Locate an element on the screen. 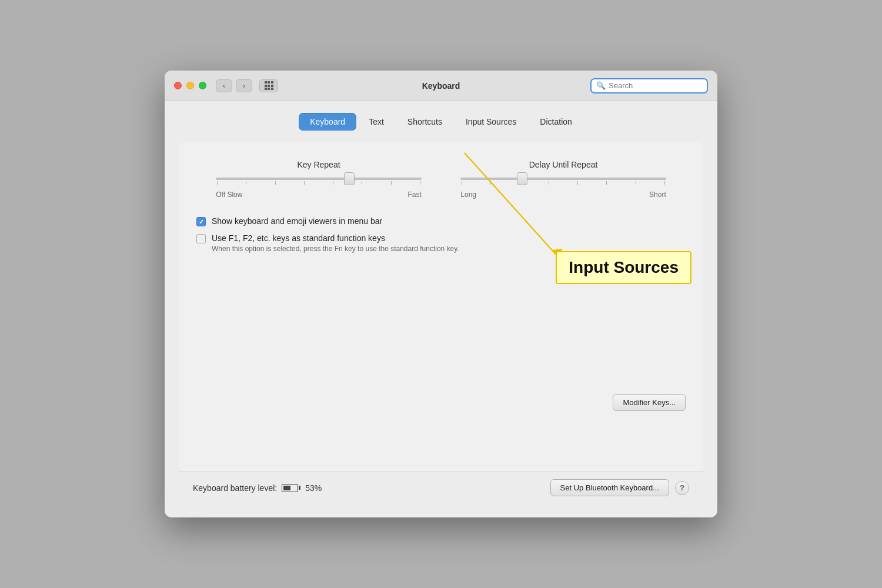 The height and width of the screenshot is (588, 882). close-button is located at coordinates (178, 86).